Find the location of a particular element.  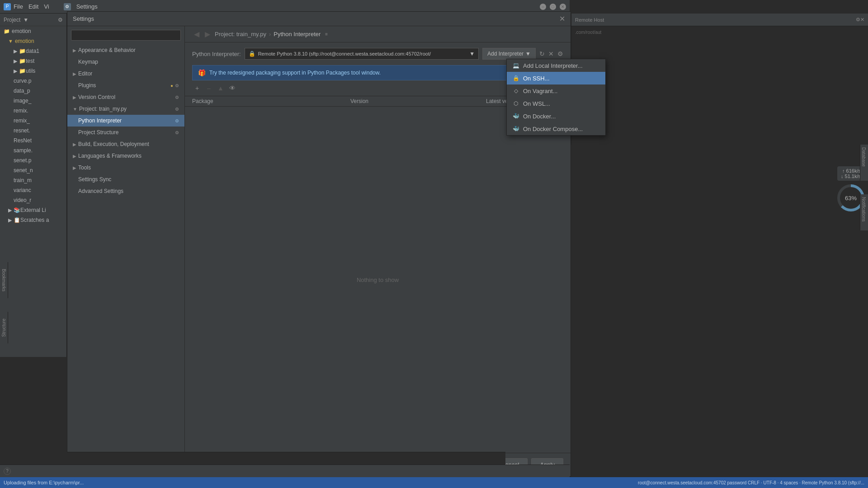

remove-package-button: – is located at coordinates (209, 88).